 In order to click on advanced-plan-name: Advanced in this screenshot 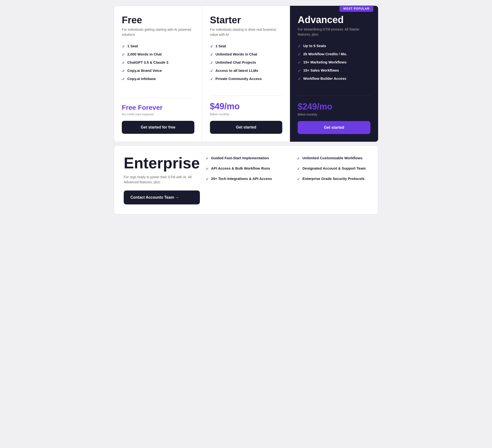, I will do `click(334, 20)`.